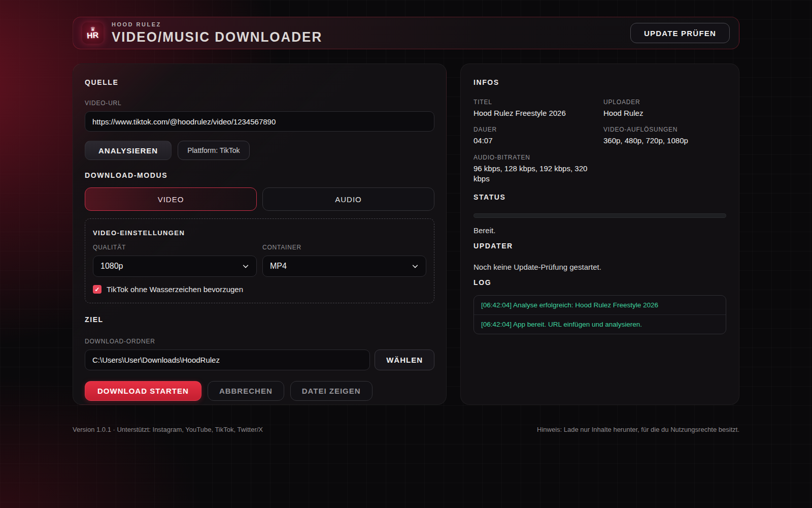 The image size is (812, 508). I want to click on brand-block: HOOD RULEZ VIDEO/MUSIC DOWNLOADER, so click(217, 33).